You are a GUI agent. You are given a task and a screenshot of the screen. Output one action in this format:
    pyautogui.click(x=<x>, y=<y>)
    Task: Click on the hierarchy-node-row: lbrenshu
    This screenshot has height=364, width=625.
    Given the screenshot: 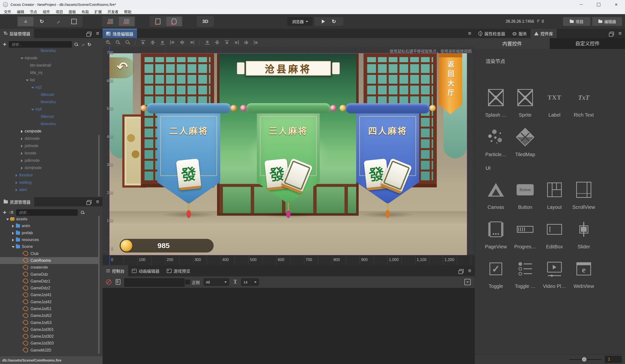 What is the action you would take?
    pyautogui.click(x=50, y=51)
    